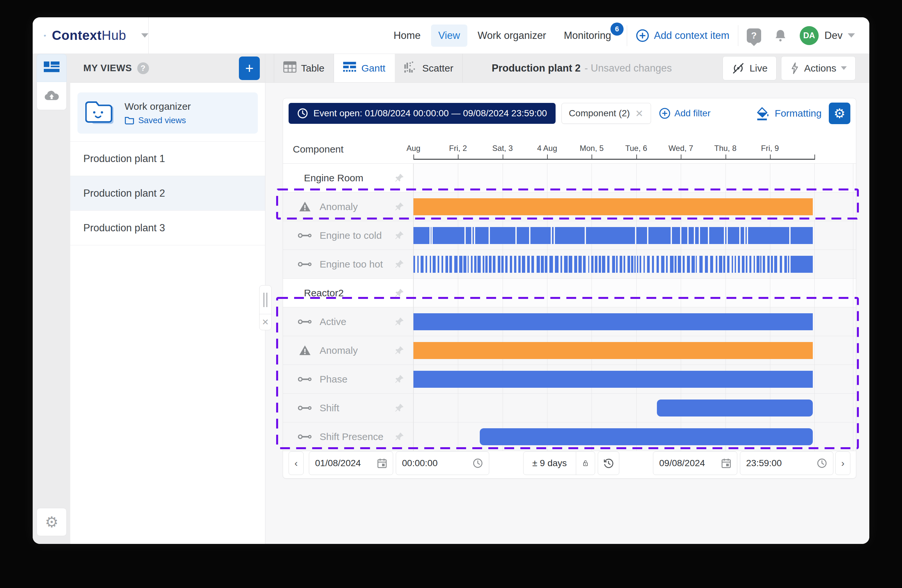 The image size is (902, 588). What do you see at coordinates (352, 436) in the screenshot?
I see `row-label: Shift Presence` at bounding box center [352, 436].